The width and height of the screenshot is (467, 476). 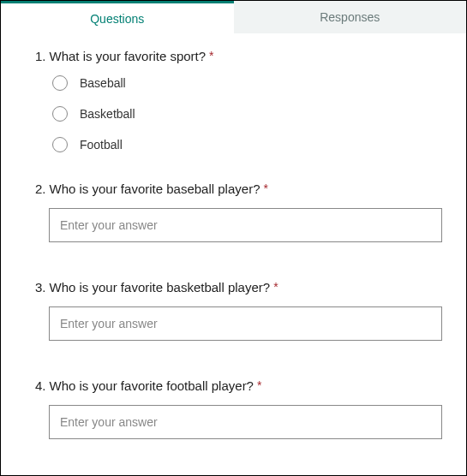 I want to click on question-heading: 1. What is your favorite sport? *, so click(x=238, y=57).